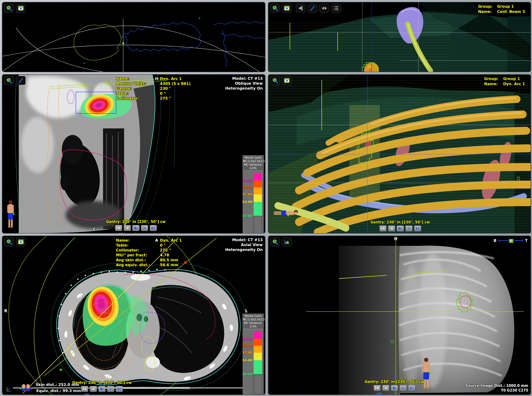 This screenshot has height=396, width=532. Describe the element at coordinates (119, 228) in the screenshot. I see `skip-start-icon` at that location.